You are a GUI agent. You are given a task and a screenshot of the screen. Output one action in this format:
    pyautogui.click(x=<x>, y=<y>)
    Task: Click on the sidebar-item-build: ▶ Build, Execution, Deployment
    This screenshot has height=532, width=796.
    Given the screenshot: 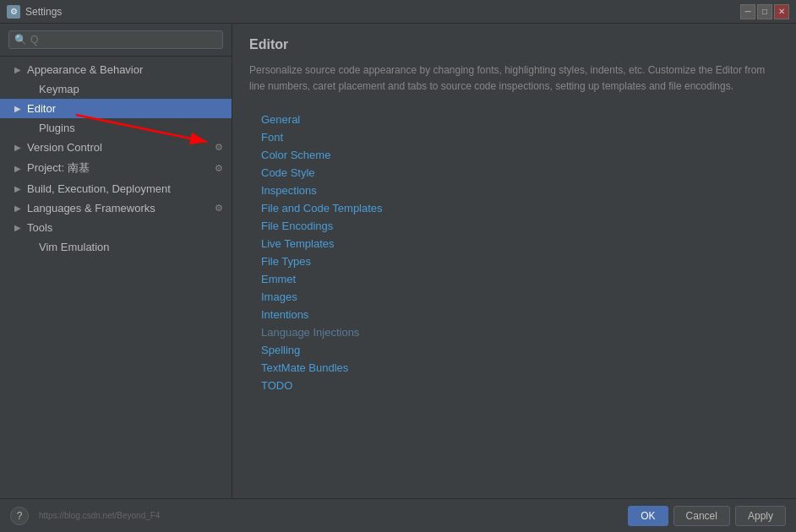 What is the action you would take?
    pyautogui.click(x=116, y=189)
    